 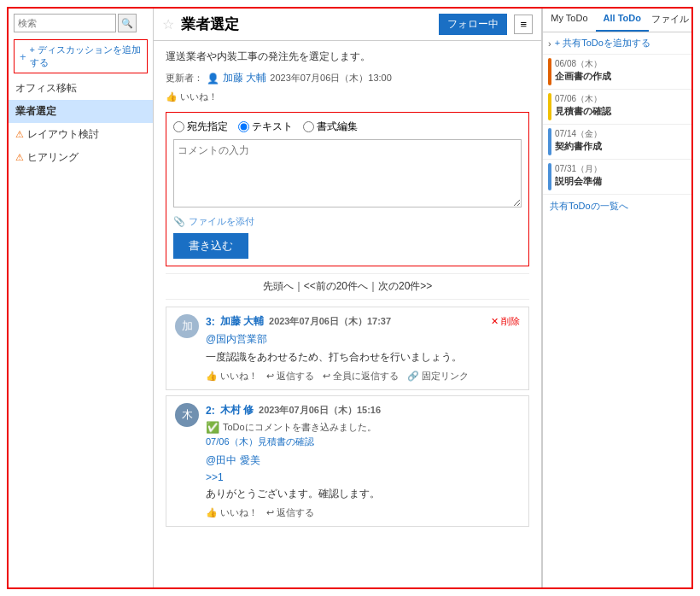 I want to click on sidebar-item-label: レイアウト検討, so click(x=63, y=135).